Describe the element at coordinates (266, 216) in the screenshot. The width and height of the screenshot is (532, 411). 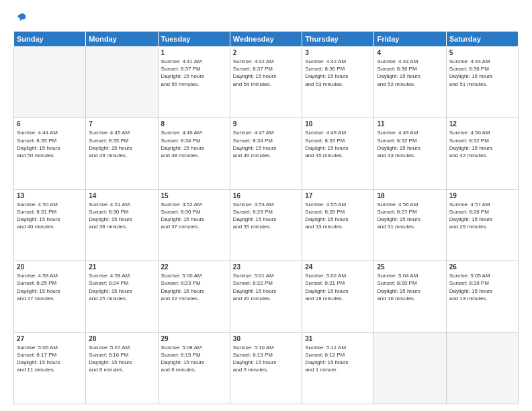
I see `day-info: Sunrise: 4:53 AM Sunset: 8:29 PM Dayligh…` at that location.